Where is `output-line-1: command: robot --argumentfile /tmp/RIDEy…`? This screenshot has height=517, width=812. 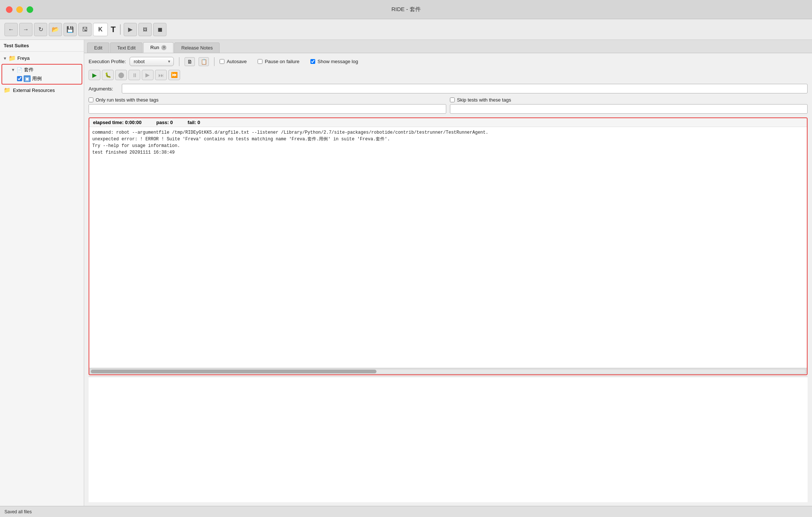 output-line-1: command: robot --argumentfile /tmp/RIDEy… is located at coordinates (448, 133).